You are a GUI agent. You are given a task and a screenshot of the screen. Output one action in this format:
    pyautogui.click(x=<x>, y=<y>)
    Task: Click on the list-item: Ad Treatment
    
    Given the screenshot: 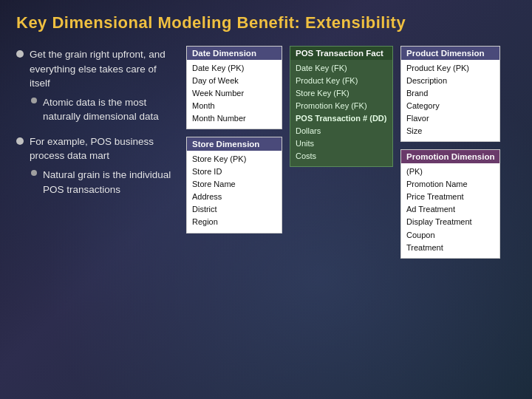 What is the action you would take?
    pyautogui.click(x=451, y=210)
    